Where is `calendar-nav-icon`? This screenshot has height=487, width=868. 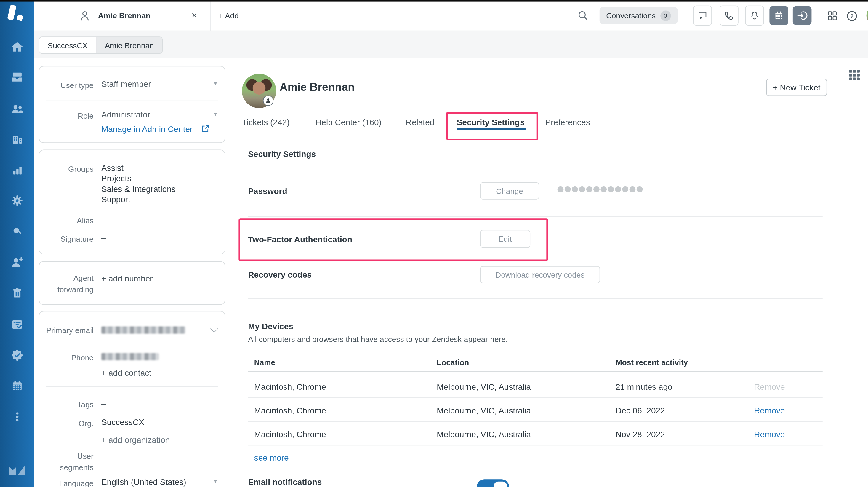
calendar-nav-icon is located at coordinates (18, 386).